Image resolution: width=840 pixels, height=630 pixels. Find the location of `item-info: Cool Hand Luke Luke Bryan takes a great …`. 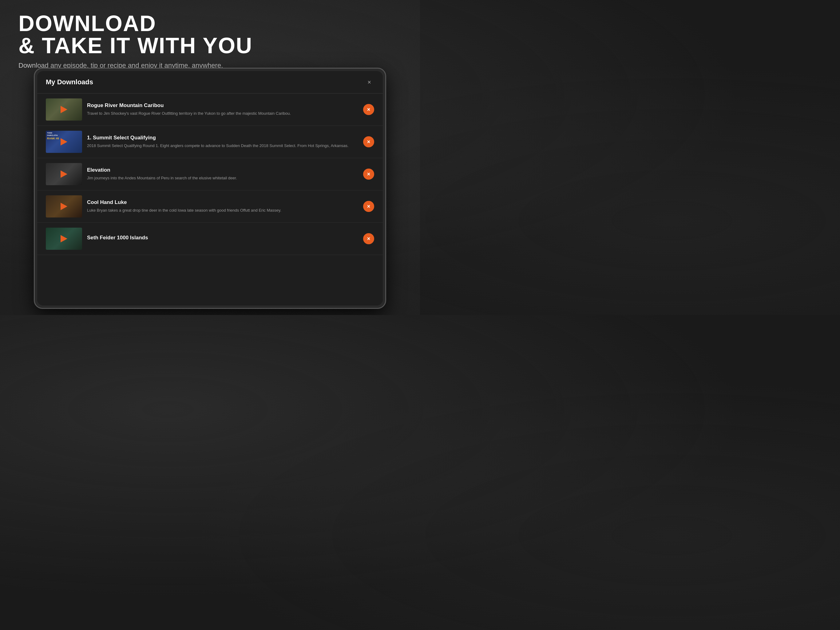

item-info: Cool Hand Luke Luke Bryan takes a great … is located at coordinates (223, 207).